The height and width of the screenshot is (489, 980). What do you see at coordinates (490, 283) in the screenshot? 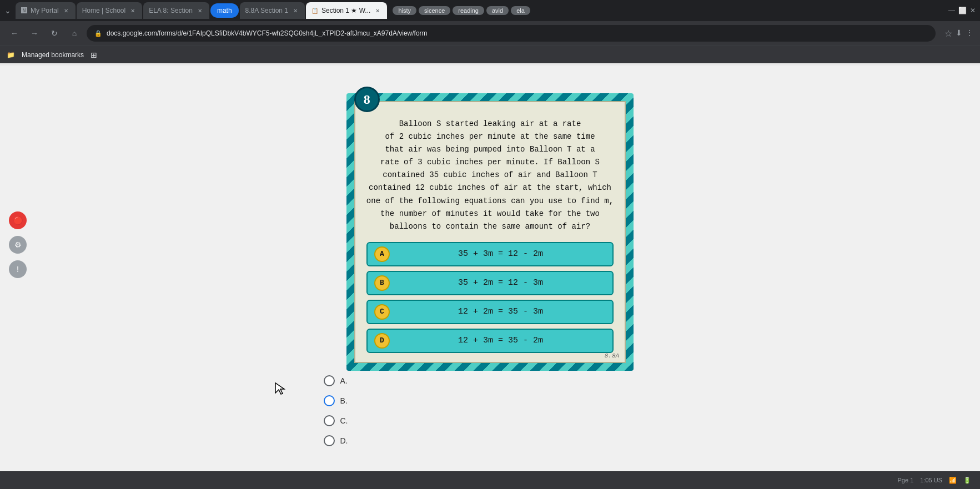
I see `option-b: B 35 + 2m = 12 - 3m` at bounding box center [490, 283].